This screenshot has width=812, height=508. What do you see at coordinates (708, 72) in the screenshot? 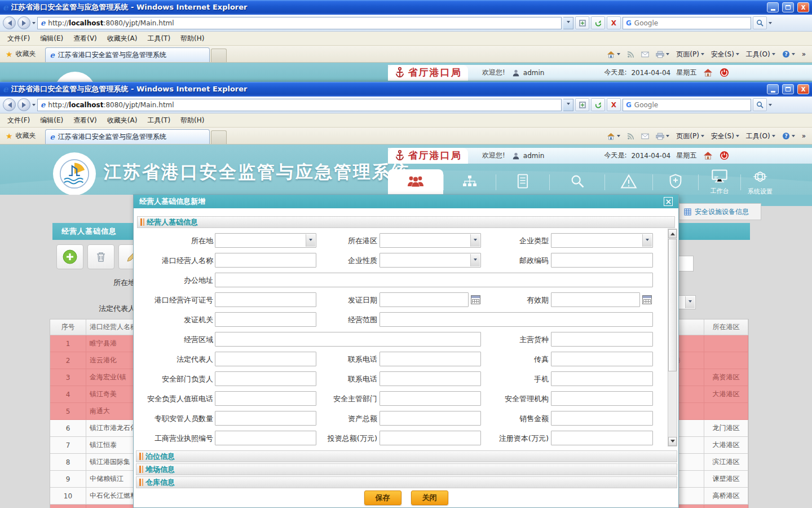
I see `home-shortcut-icon` at bounding box center [708, 72].